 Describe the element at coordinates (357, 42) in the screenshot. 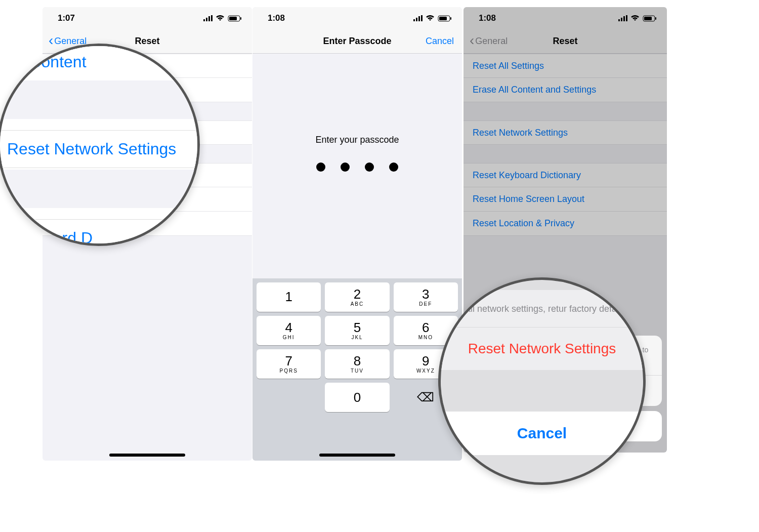

I see `nav-bar: Enter Passcode Cancel` at that location.